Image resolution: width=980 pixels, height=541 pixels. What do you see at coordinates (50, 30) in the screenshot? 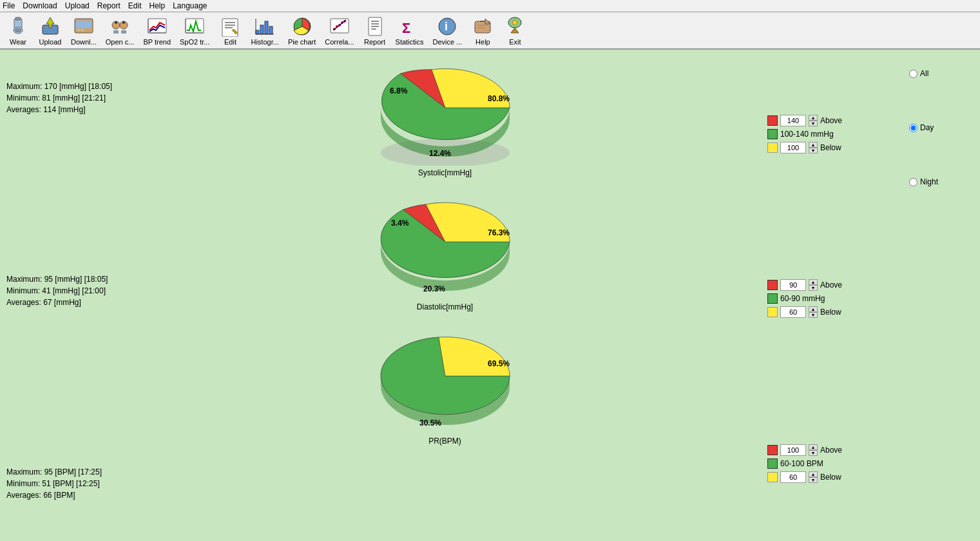
I see `tool-upload: Upload` at bounding box center [50, 30].